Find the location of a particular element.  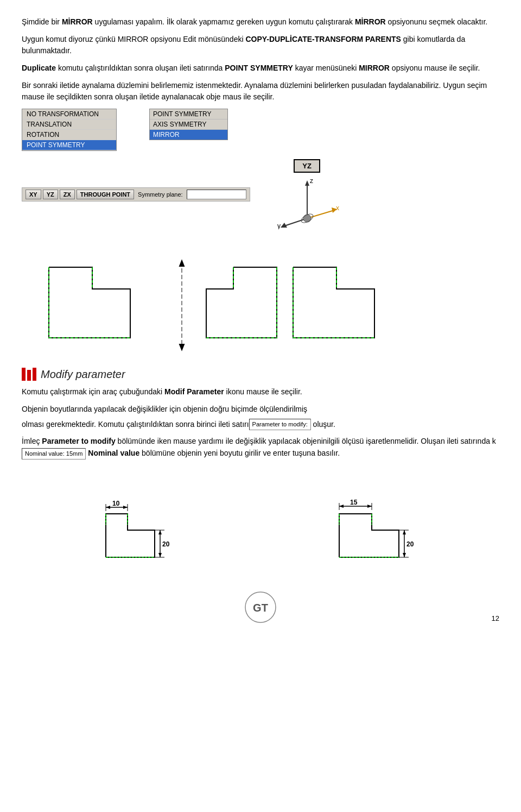

yz-widget-area: YZ z y x is located at coordinates (307, 194).